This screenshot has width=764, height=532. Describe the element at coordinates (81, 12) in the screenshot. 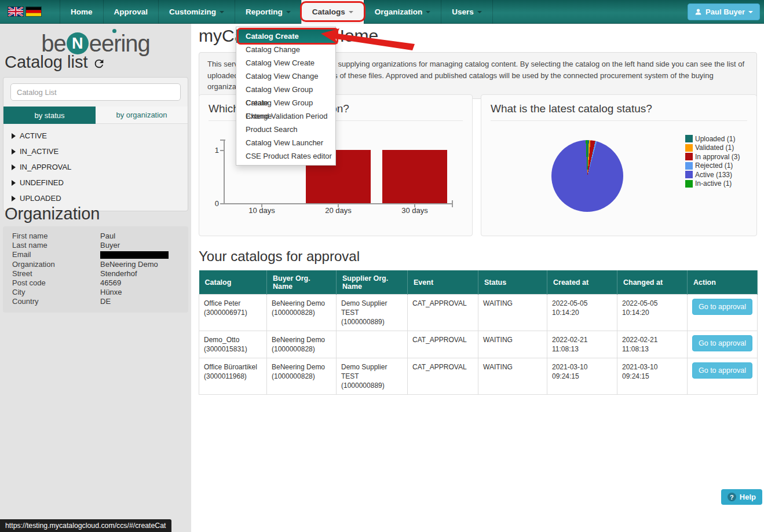

I see `nav-item-home: Home` at that location.